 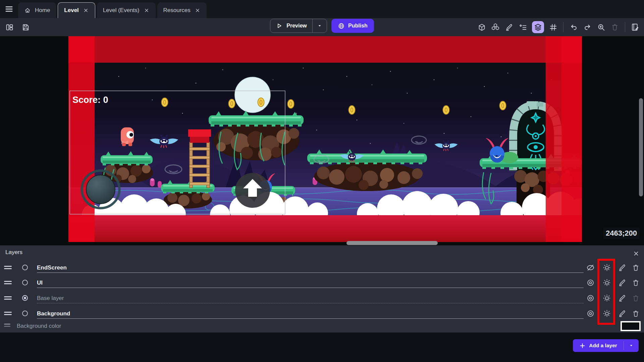 I want to click on layer-row-ui: UI, so click(x=322, y=283).